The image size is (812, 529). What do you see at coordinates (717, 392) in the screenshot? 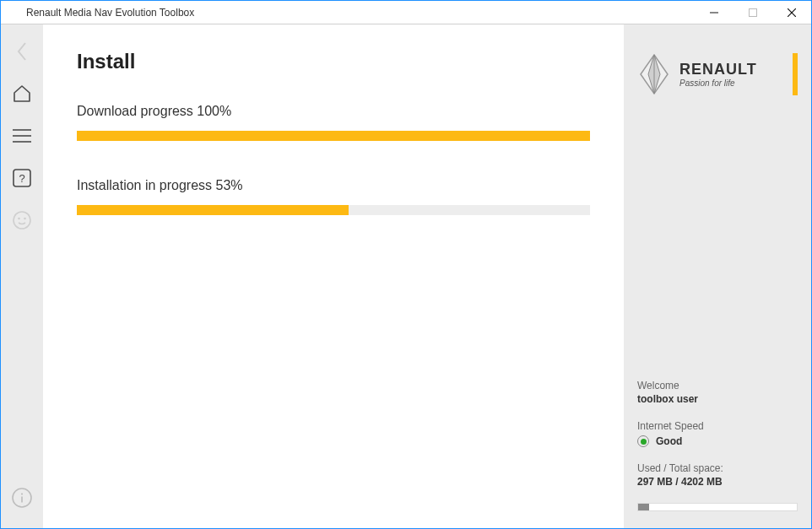
I see `welcome-block: Welcome toolbox user` at bounding box center [717, 392].